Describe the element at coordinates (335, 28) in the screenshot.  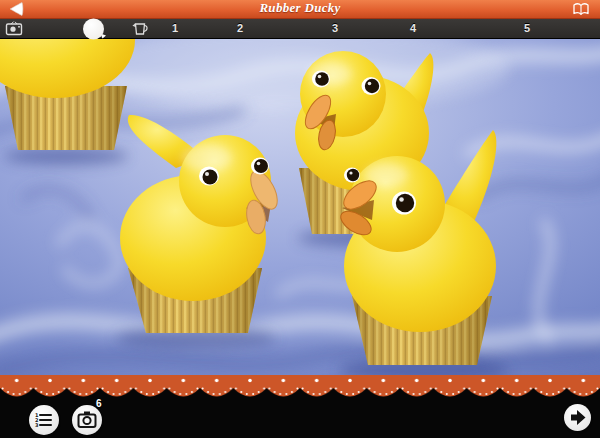
I see `timeline-step-3: 3` at that location.